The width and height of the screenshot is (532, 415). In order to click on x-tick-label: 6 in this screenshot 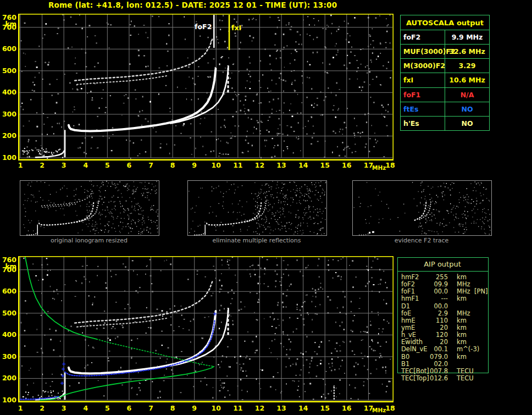, I will do `click(130, 408)`.